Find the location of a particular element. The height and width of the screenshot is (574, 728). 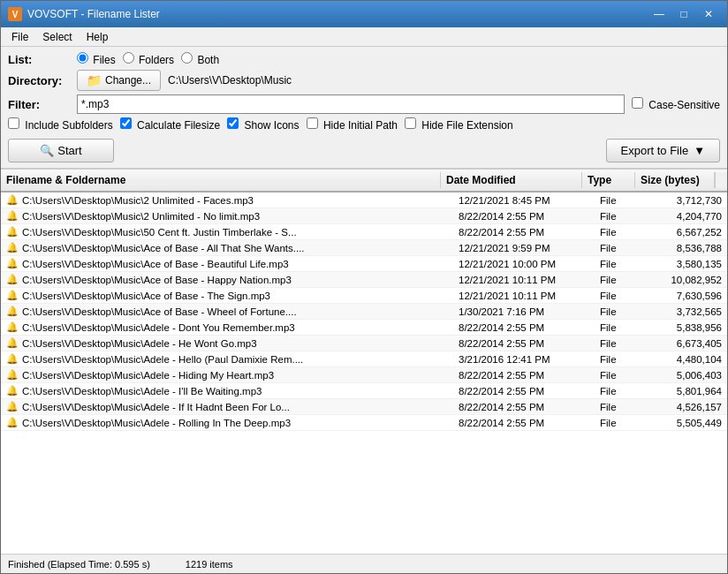

menu-select: Select is located at coordinates (57, 37).